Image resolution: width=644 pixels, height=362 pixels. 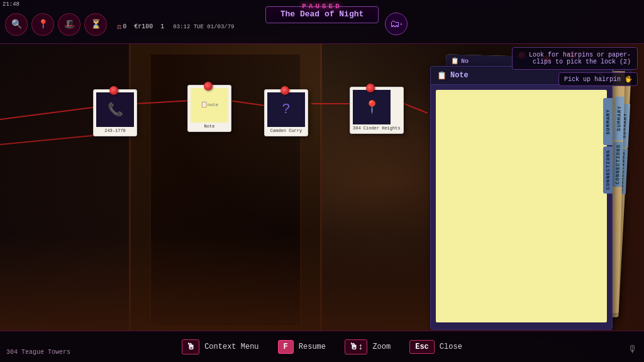 What do you see at coordinates (436, 347) in the screenshot?
I see `close-action: Esc Close` at bounding box center [436, 347].